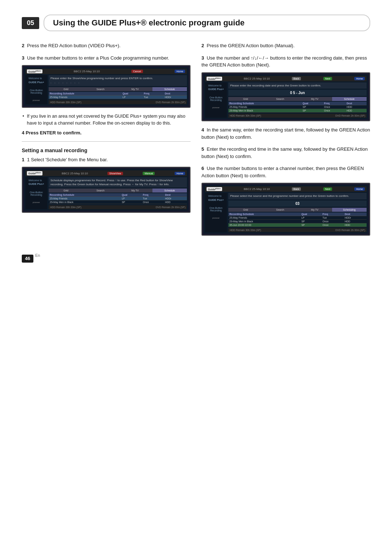  Describe the element at coordinates (73, 102) in the screenshot. I see `showview-hdd-val: 30h 33m (SP)` at that location.